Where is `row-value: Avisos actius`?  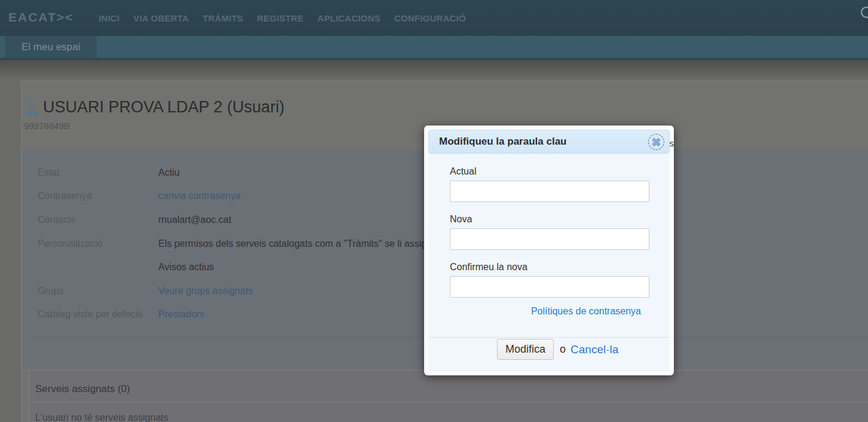
row-value: Avisos actius is located at coordinates (186, 267).